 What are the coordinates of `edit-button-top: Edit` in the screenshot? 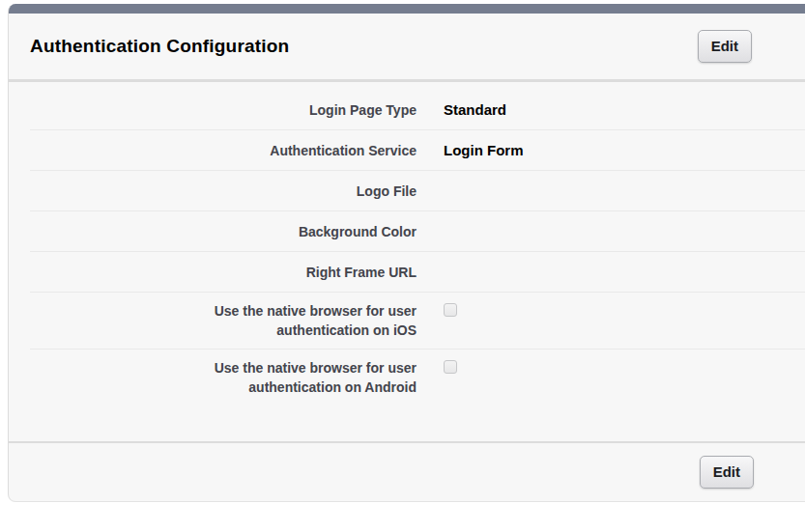 It's located at (725, 46).